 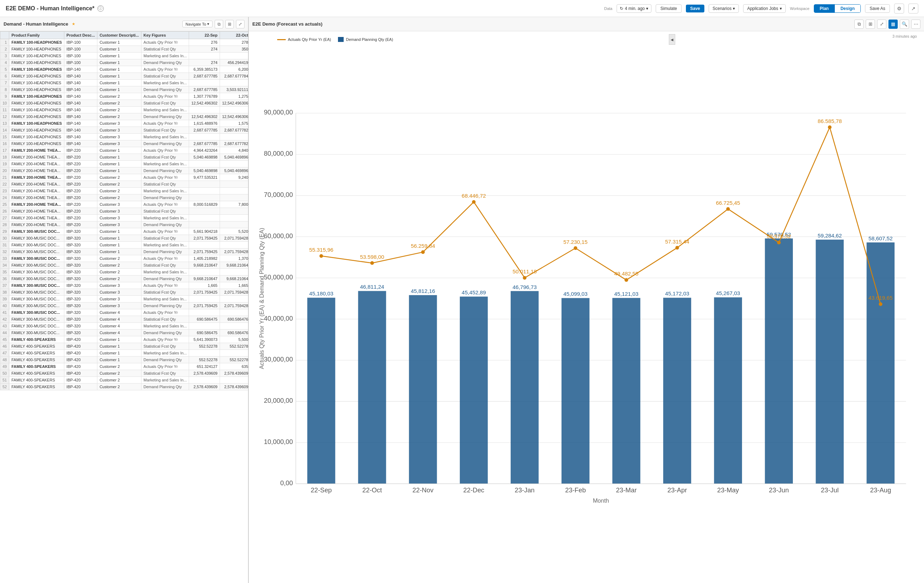 What do you see at coordinates (234, 177) in the screenshot?
I see `cell-oct-value: 9,240` at bounding box center [234, 177].